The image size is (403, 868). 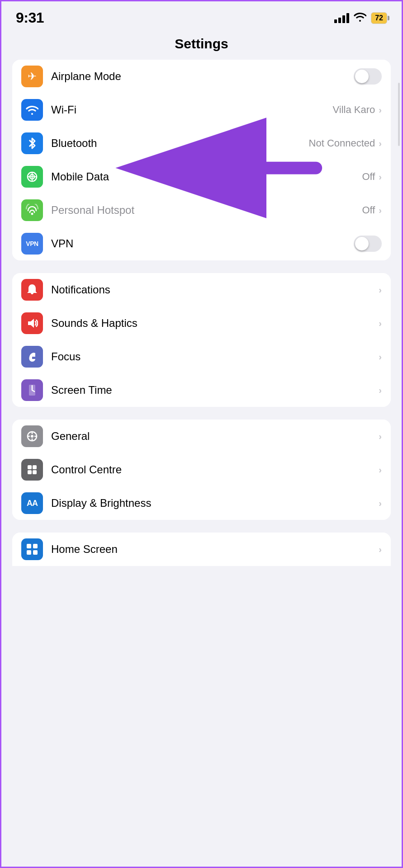 What do you see at coordinates (354, 110) in the screenshot?
I see `wifi-value: Villa Karo` at bounding box center [354, 110].